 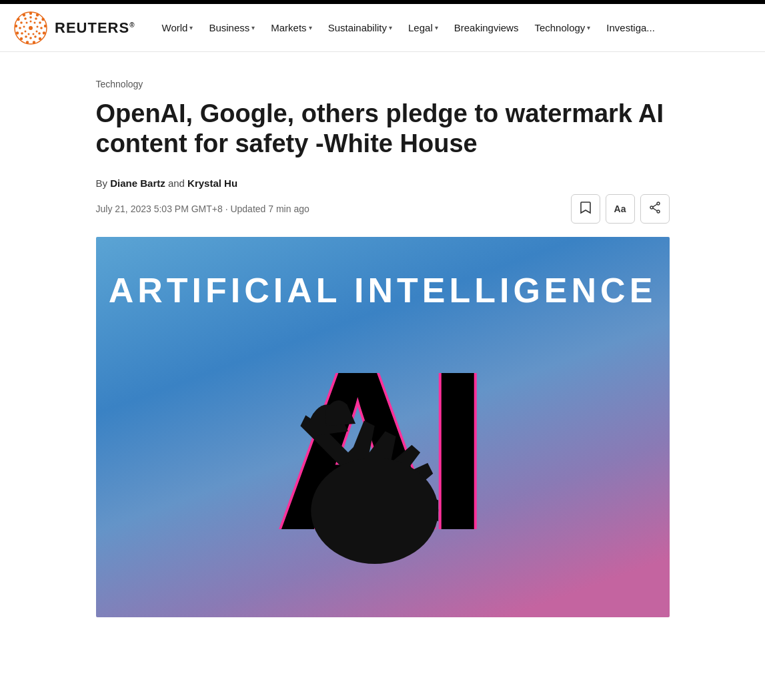 What do you see at coordinates (95, 28) in the screenshot?
I see `reuters-wordmark: REUTERS®` at bounding box center [95, 28].